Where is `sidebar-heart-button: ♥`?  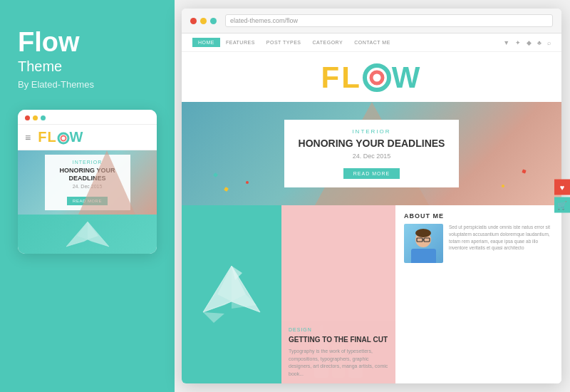
sidebar-heart-button: ♥ is located at coordinates (562, 187).